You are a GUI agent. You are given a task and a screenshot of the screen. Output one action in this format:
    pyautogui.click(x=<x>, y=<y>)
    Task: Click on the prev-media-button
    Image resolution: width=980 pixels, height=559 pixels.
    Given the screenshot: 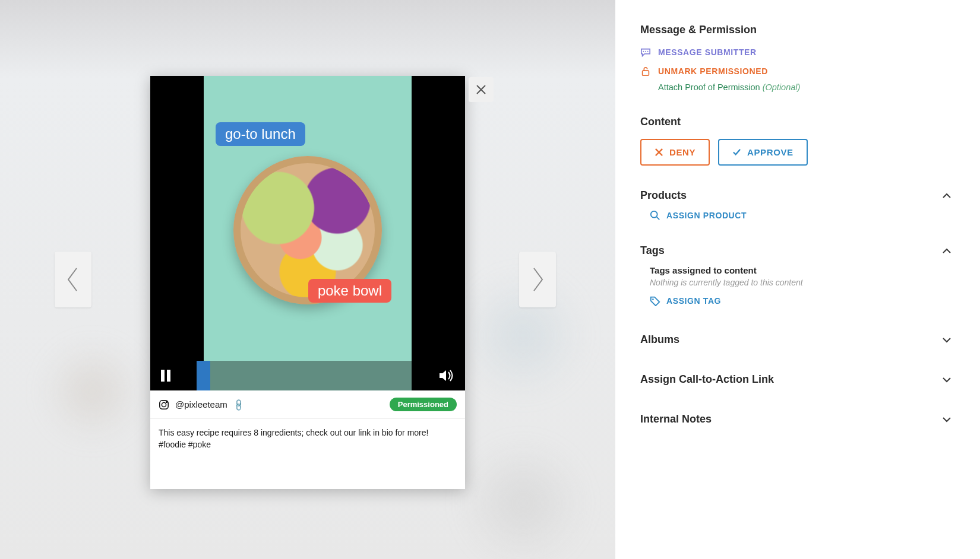 What is the action you would take?
    pyautogui.click(x=73, y=280)
    